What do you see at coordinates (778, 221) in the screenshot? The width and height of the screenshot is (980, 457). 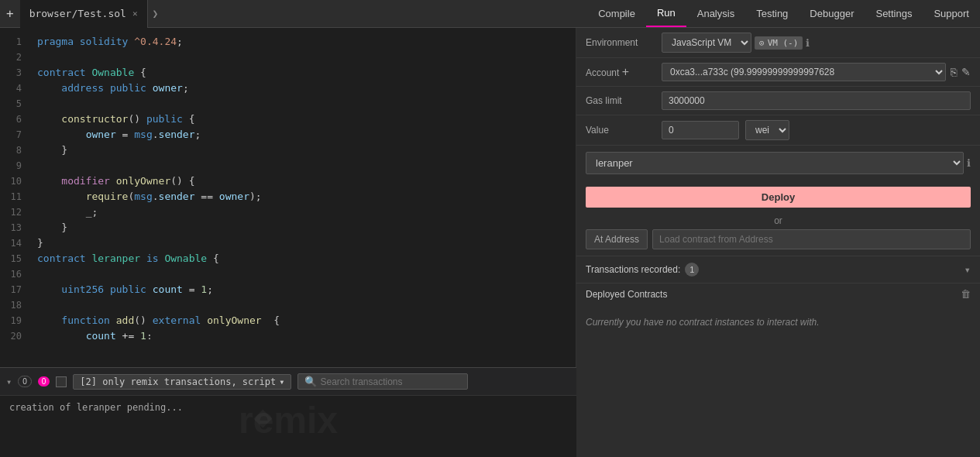 I see `or-divider: or` at bounding box center [778, 221].